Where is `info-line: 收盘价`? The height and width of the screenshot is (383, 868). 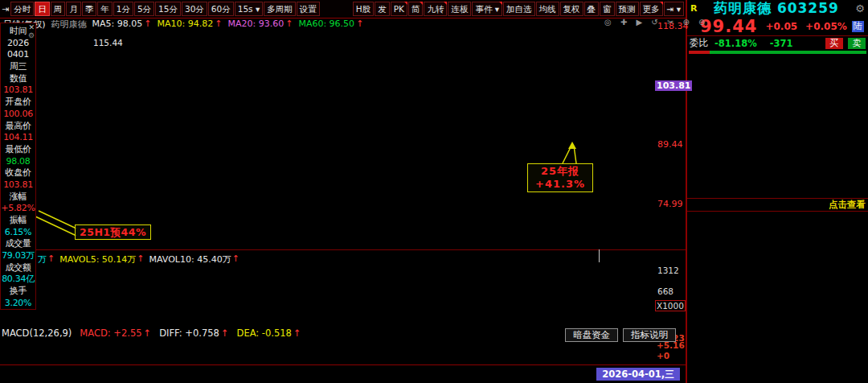 info-line: 收盘价 is located at coordinates (18, 174).